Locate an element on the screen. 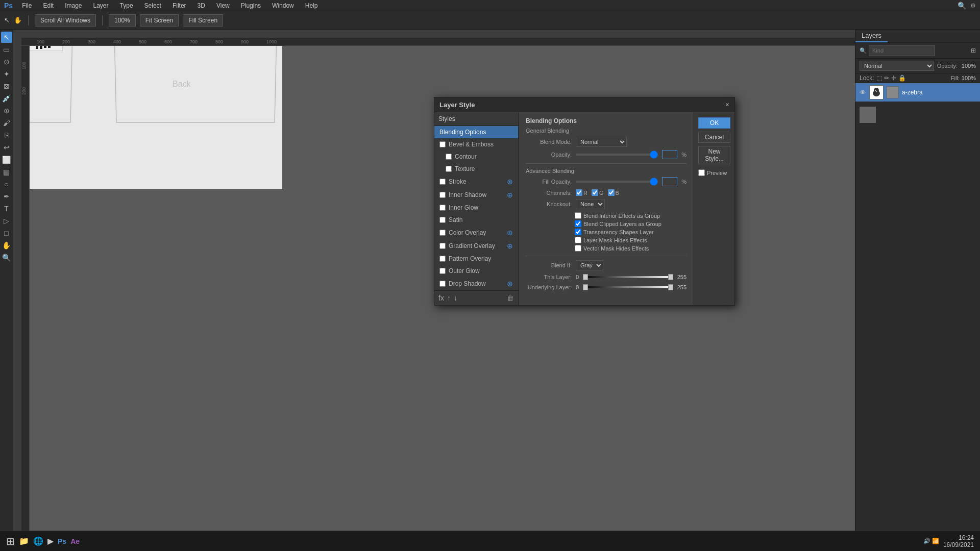 The image size is (980, 551). lock-move-icon: ✛ is located at coordinates (894, 78).